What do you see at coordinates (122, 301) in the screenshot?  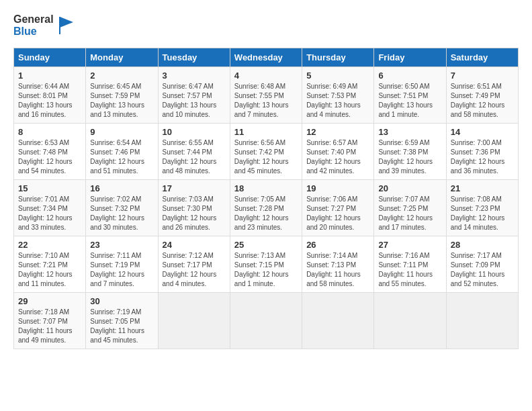 I see `day-number: 30` at bounding box center [122, 301].